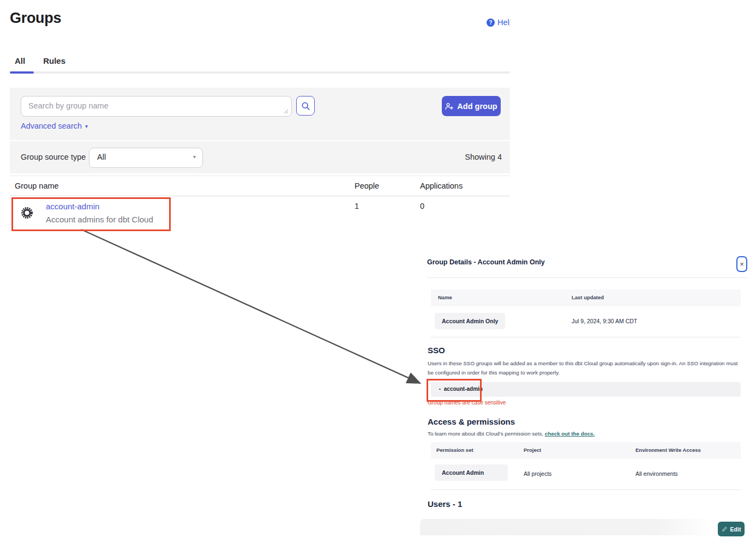 The height and width of the screenshot is (550, 756). Describe the element at coordinates (69, 106) in the screenshot. I see `search-placeholder: Search by group name` at that location.